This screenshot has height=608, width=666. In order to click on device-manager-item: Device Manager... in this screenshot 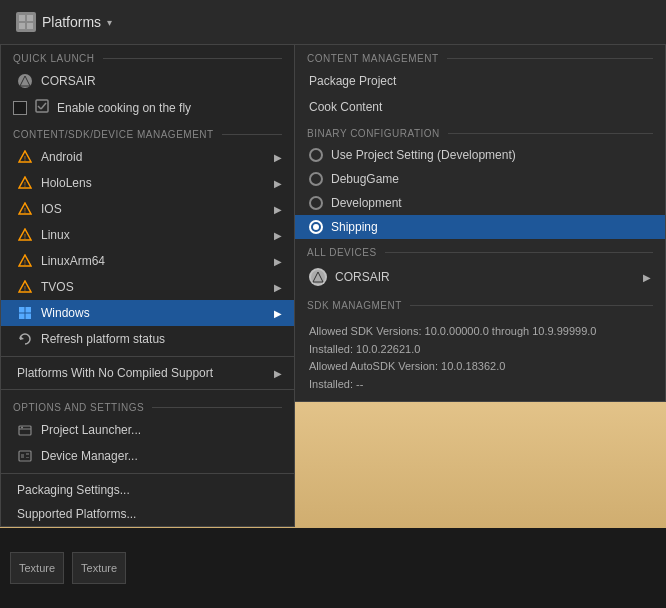, I will do `click(148, 456)`.